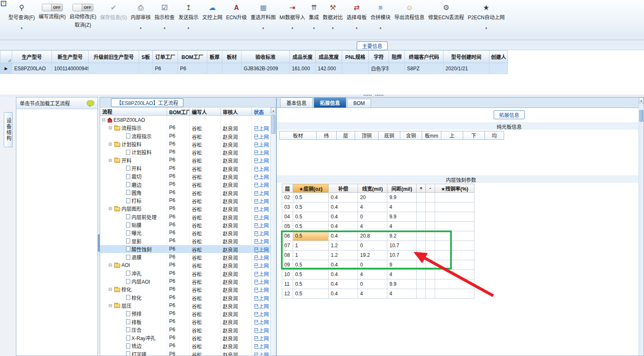 This screenshot has width=644, height=356. I want to click on tree-node: ⊟ 打字唛, so click(134, 353).